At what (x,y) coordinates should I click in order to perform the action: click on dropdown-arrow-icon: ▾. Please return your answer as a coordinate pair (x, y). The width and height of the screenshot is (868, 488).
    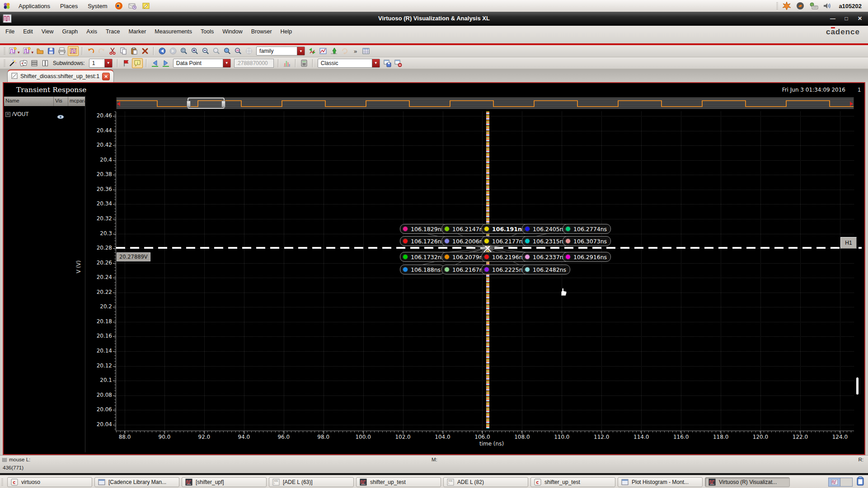
    Looking at the image, I should click on (19, 52).